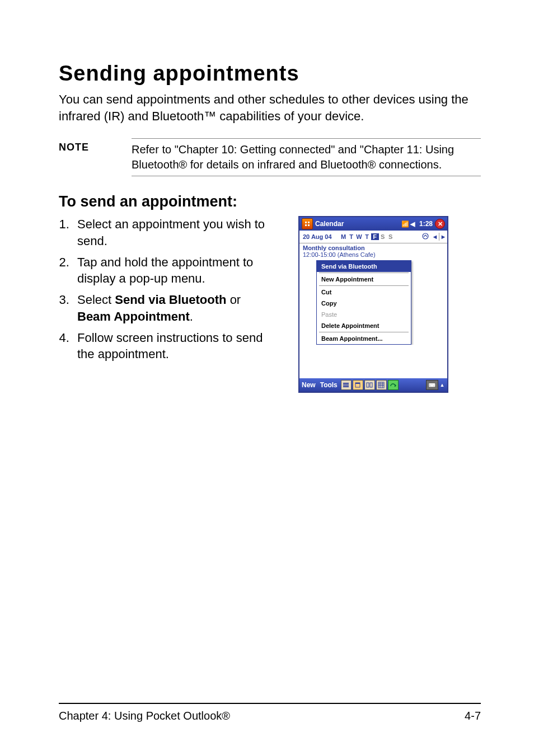 Image resolution: width=534 pixels, height=756 pixels. What do you see at coordinates (358, 385) in the screenshot?
I see `view-day-icon` at bounding box center [358, 385].